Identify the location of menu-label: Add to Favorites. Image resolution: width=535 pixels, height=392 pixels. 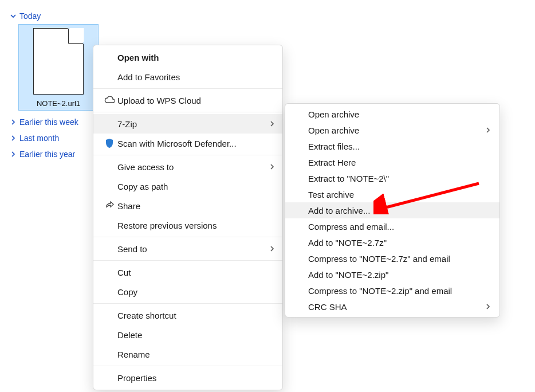
(196, 77).